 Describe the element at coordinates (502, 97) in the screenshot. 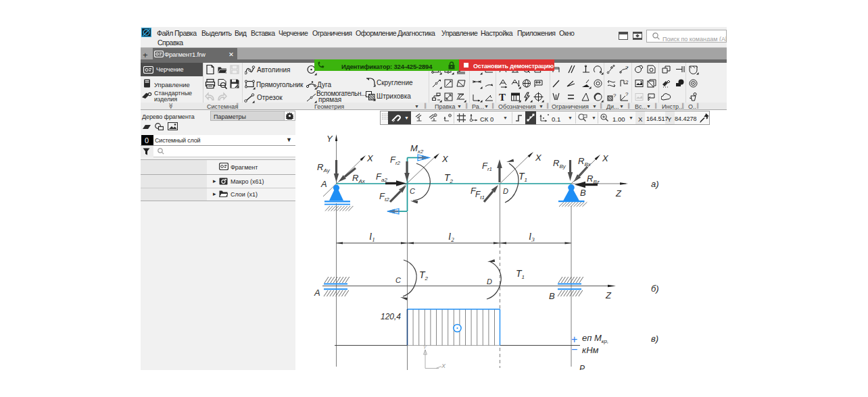

I see `svg-text: T` at that location.